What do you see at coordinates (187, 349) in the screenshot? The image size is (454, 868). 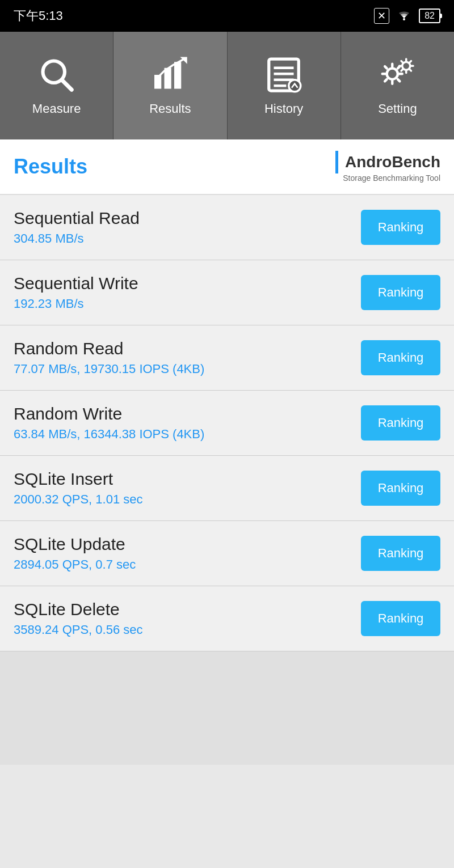 I see `result-title-2: Random Read` at bounding box center [187, 349].